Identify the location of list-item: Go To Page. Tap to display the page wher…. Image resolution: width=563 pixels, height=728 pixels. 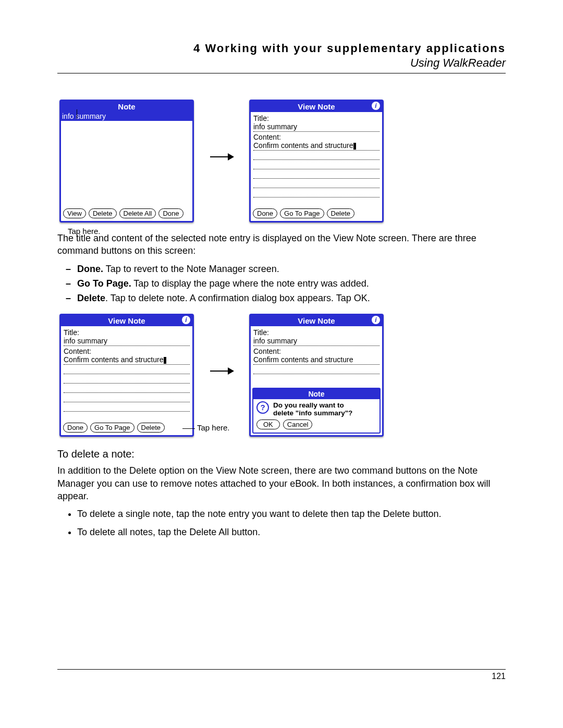
(291, 283).